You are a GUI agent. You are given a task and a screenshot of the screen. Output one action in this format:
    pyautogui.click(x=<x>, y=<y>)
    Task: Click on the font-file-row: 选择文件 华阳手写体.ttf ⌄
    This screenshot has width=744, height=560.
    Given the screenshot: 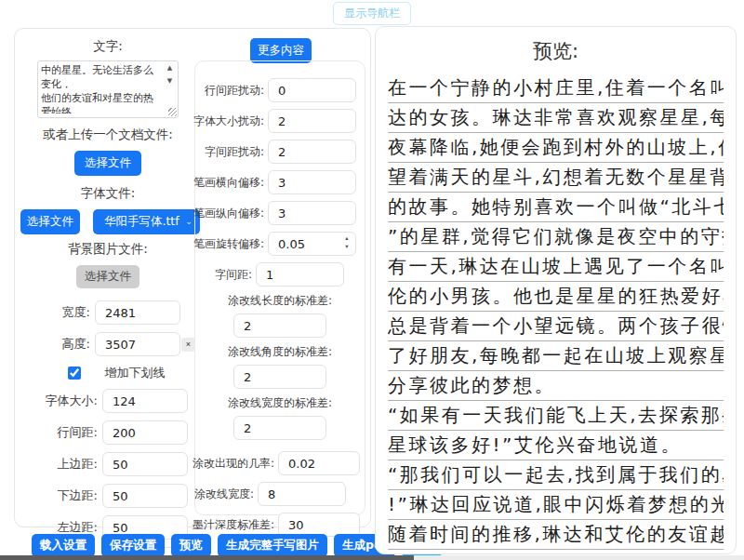 What is the action you would take?
    pyautogui.click(x=111, y=221)
    